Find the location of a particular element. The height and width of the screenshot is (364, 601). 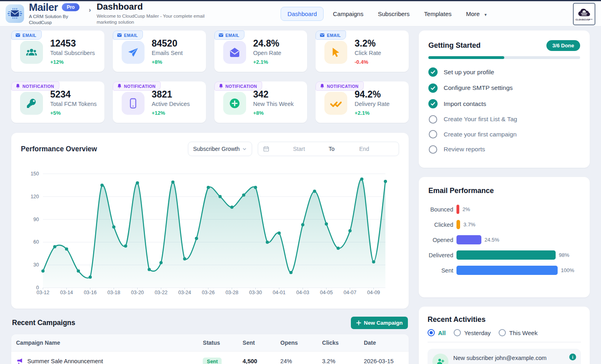

stat-trend: +12% is located at coordinates (171, 113).